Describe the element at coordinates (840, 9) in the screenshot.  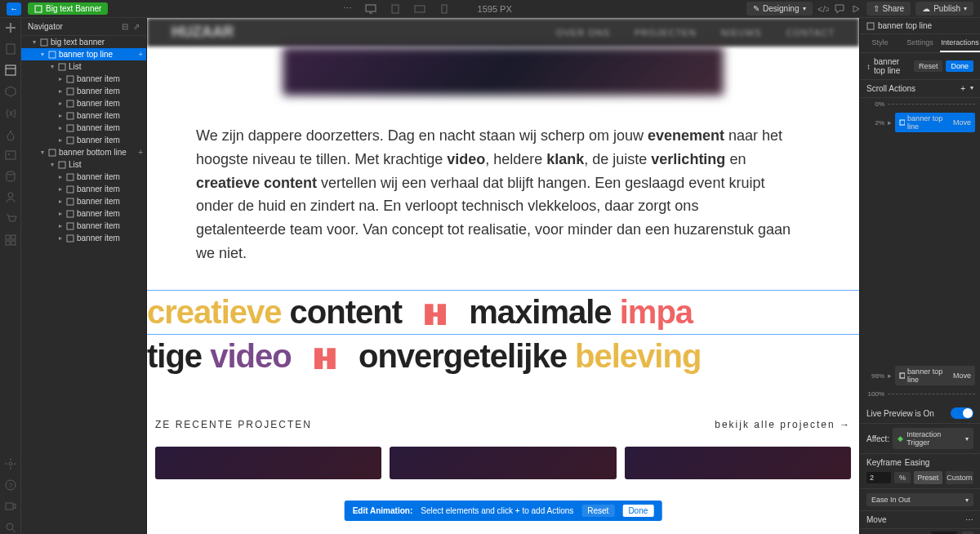
I see `comment-icon` at that location.